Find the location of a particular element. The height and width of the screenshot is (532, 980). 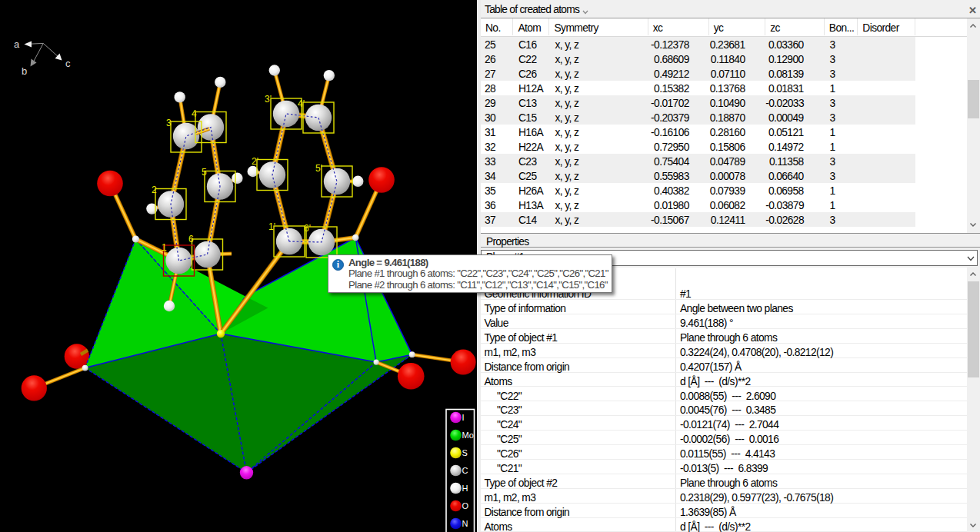

svg-text: 6' is located at coordinates (308, 228).